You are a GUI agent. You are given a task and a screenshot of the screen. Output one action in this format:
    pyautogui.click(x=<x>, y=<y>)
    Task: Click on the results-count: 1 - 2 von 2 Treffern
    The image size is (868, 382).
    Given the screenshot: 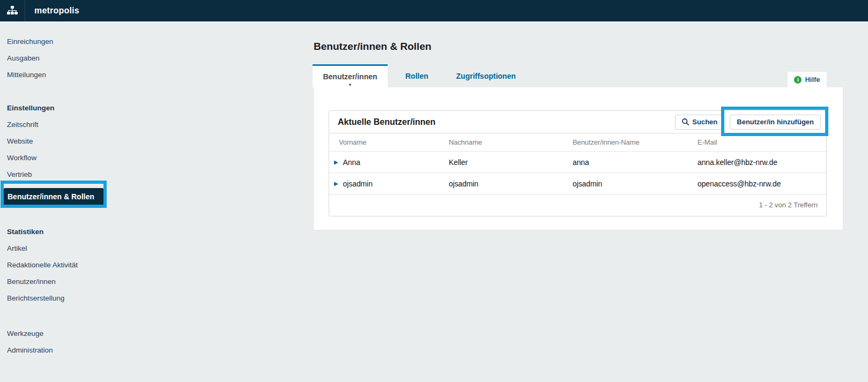 What is the action you would take?
    pyautogui.click(x=578, y=205)
    